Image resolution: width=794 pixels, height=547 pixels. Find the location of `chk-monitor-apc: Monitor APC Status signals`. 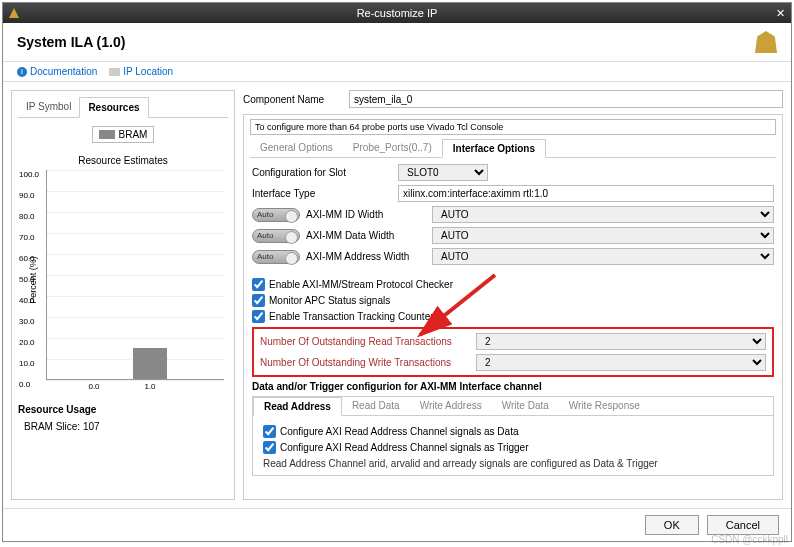

chk-monitor-apc: Monitor APC Status signals is located at coordinates (513, 300).